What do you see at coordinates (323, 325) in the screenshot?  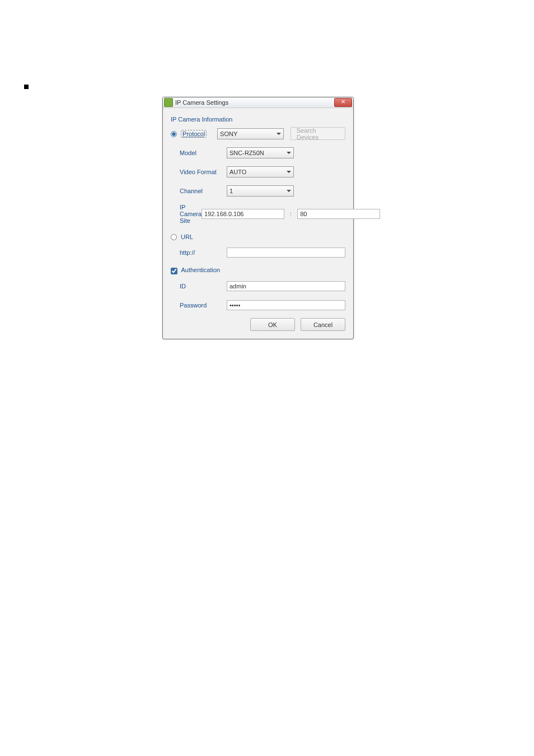 I see `cancel-button: Cancel` at bounding box center [323, 325].